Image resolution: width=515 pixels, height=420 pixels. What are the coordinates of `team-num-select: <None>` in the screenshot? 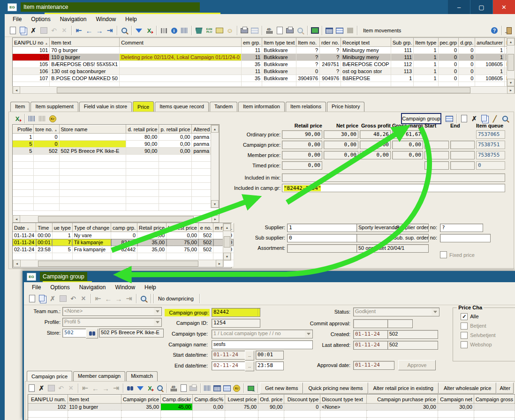 It's located at (112, 311).